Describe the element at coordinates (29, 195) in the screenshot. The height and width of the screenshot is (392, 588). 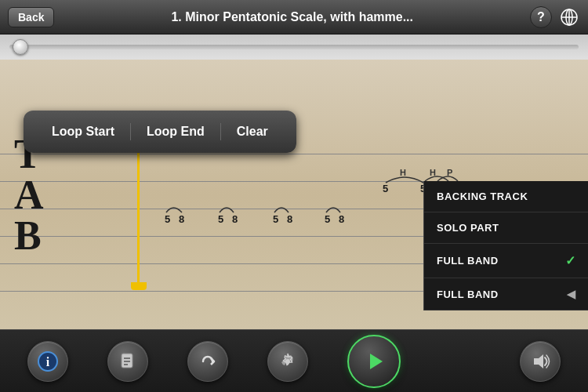
I see `tab-a: A` at that location.